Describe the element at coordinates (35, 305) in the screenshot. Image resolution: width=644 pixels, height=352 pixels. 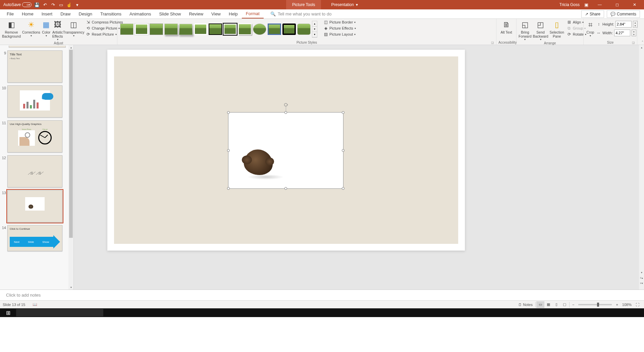
I see `spell-check-icon: 📖` at that location.